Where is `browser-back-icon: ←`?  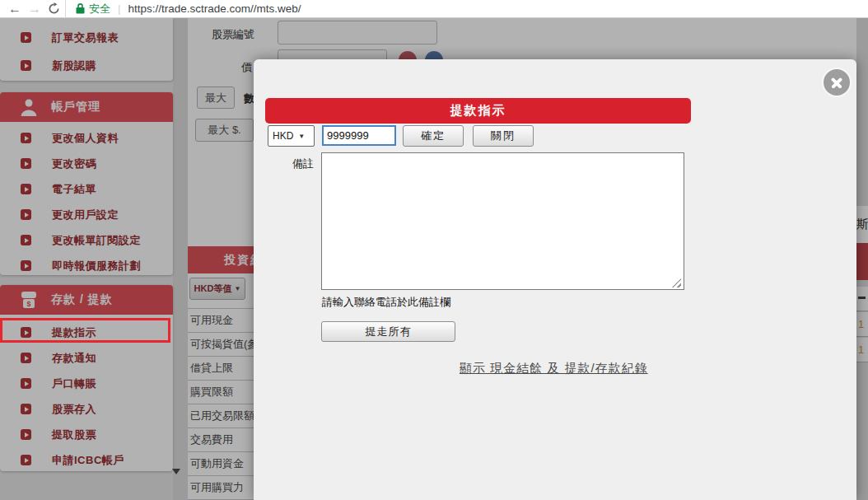 browser-back-icon: ← is located at coordinates (15, 9).